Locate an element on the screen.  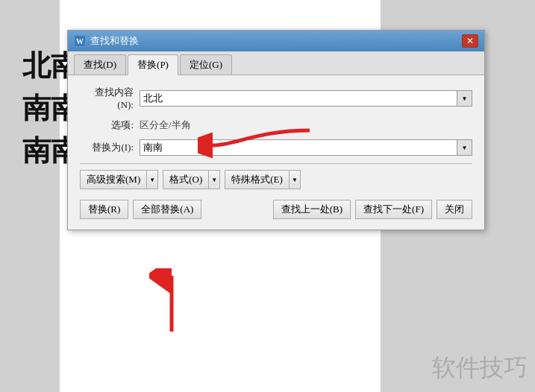
replace-input is located at coordinates (298, 148).